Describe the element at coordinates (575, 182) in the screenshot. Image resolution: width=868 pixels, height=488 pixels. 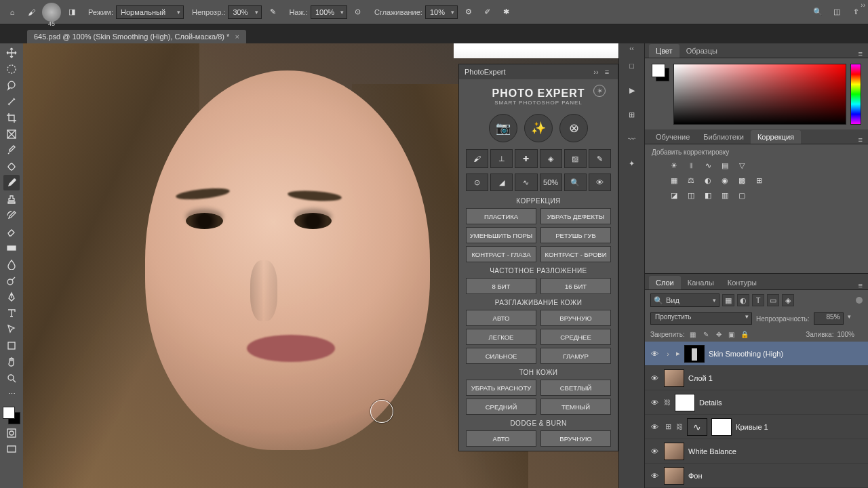
I see `pe-zoom-icon: 🔍` at that location.